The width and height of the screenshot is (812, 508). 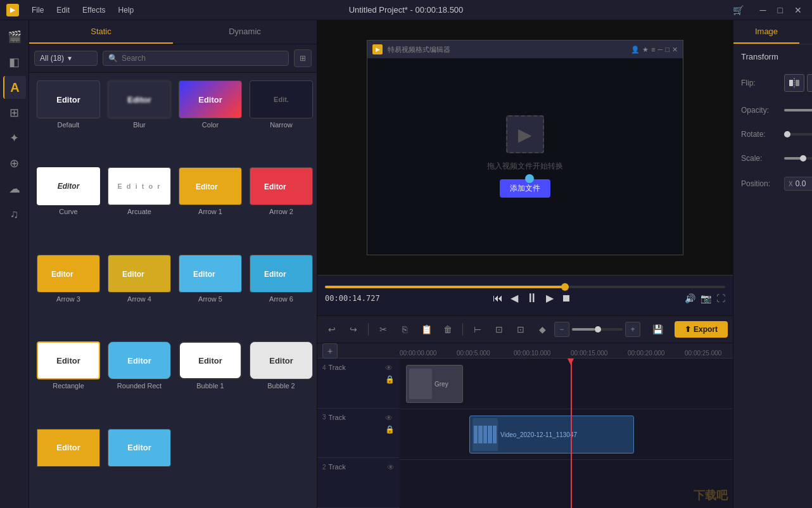 What do you see at coordinates (532, 298) in the screenshot?
I see `pause-button: ⏸` at bounding box center [532, 298].